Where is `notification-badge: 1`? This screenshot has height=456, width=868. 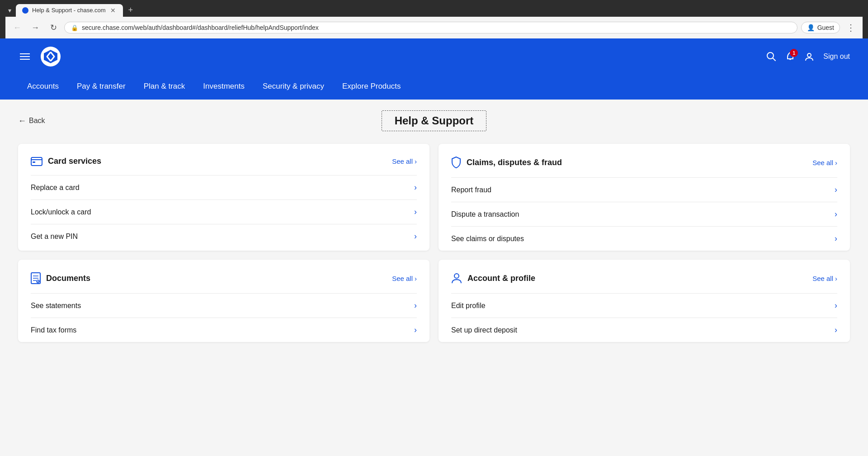
notification-badge: 1 is located at coordinates (794, 53).